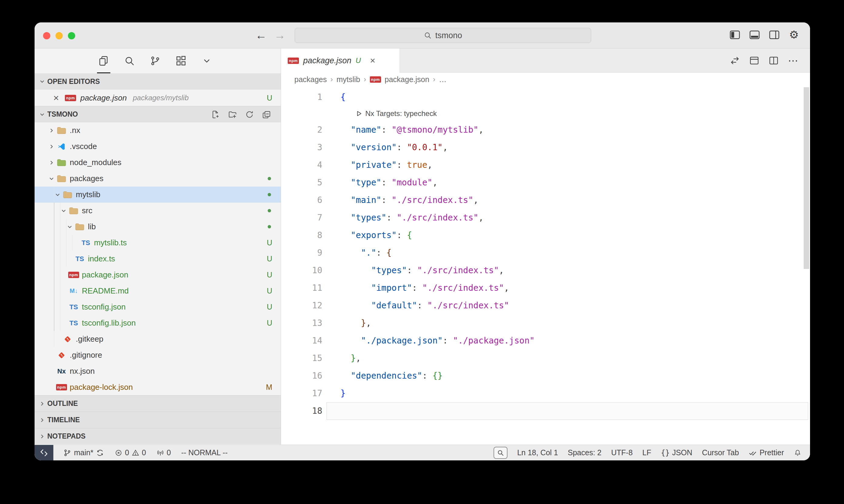 This screenshot has height=504, width=844. What do you see at coordinates (538, 453) in the screenshot?
I see `cursor-position-status: Ln 18, Col 1` at bounding box center [538, 453].